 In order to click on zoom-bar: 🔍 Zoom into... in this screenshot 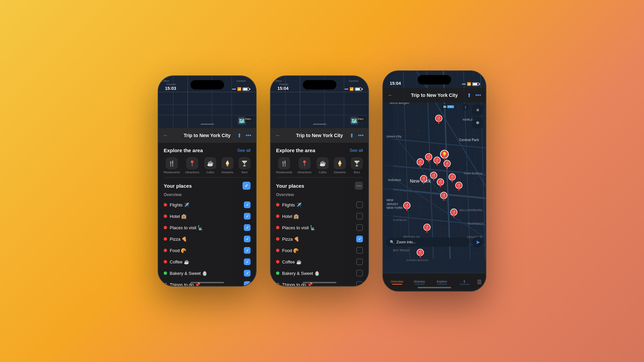, I will do `click(428, 242)`.